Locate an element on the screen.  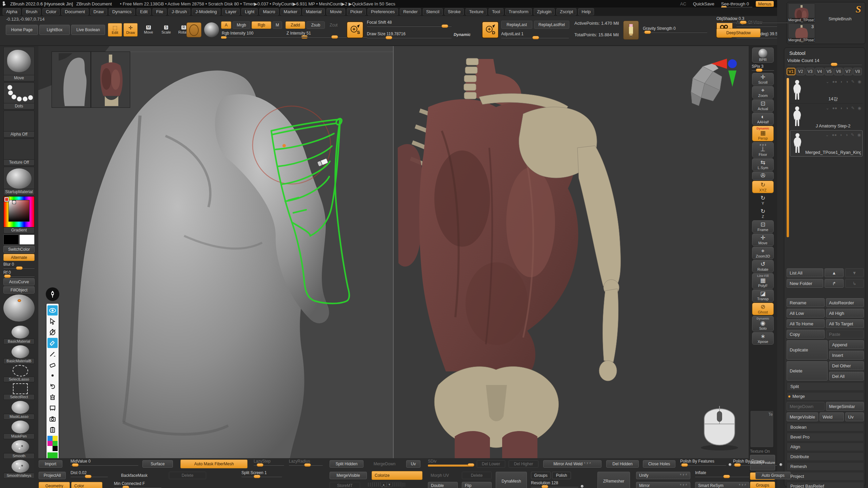
alternate-button: Alternate is located at coordinates (19, 258).